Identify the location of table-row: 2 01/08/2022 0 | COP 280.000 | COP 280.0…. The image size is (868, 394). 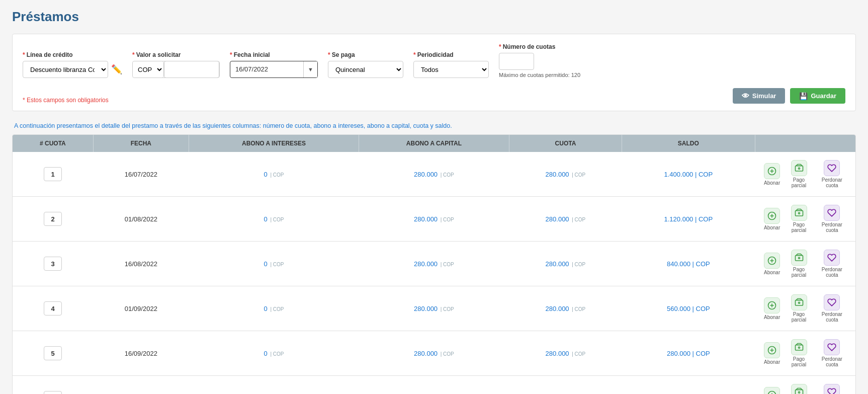
(434, 219).